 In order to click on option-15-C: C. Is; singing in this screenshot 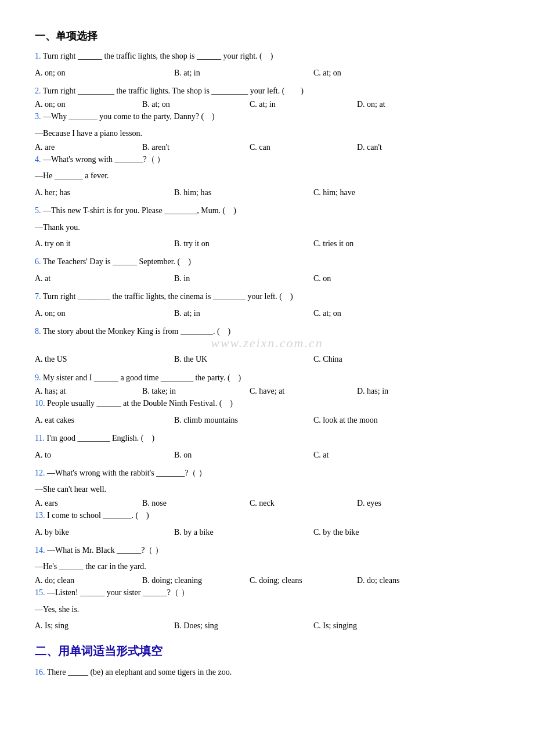, I will do `click(383, 626)`.